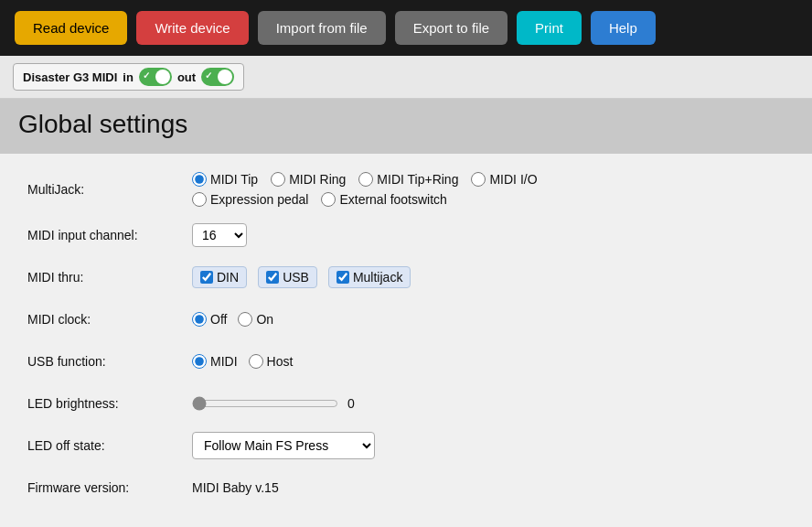  I want to click on midi-thru-label: MIDI thru:, so click(110, 277).